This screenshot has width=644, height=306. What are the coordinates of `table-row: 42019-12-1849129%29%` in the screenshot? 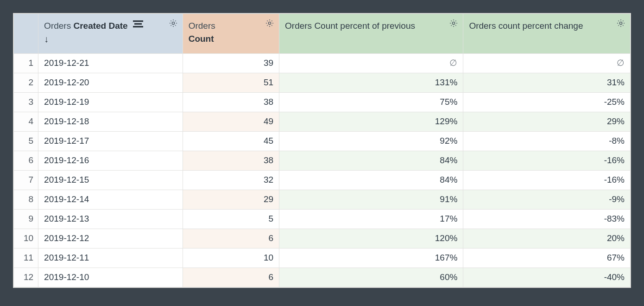 It's located at (322, 122).